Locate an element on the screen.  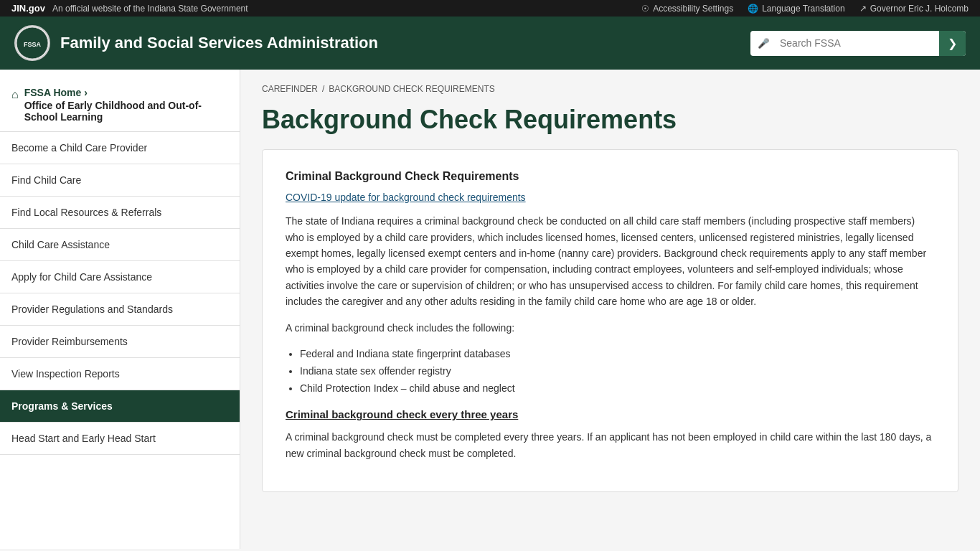
sidebar-nav-item-6: Provider Reimbursements is located at coordinates (120, 342).